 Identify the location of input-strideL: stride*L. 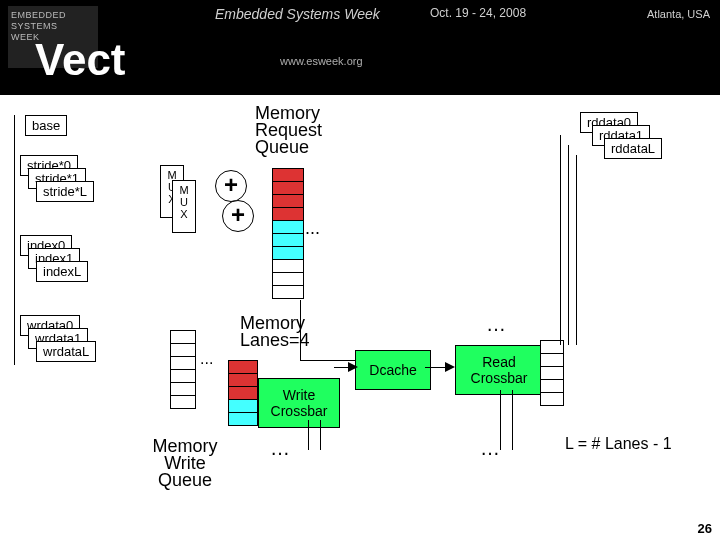
(65, 192).